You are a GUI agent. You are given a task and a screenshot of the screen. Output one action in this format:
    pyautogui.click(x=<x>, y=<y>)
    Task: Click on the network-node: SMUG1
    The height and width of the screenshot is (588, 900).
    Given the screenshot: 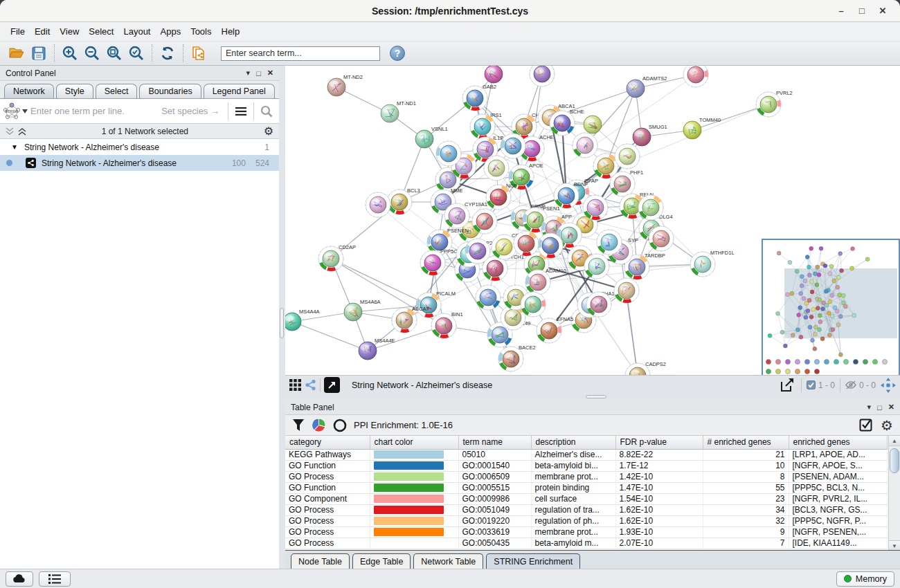 What is the action you would take?
    pyautogui.click(x=650, y=135)
    